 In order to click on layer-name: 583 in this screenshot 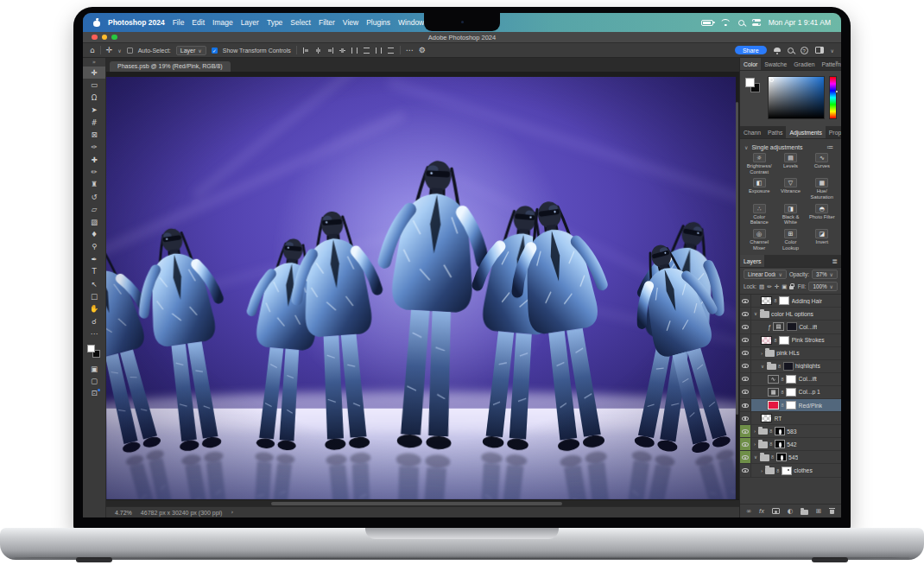, I will do `click(791, 432)`.